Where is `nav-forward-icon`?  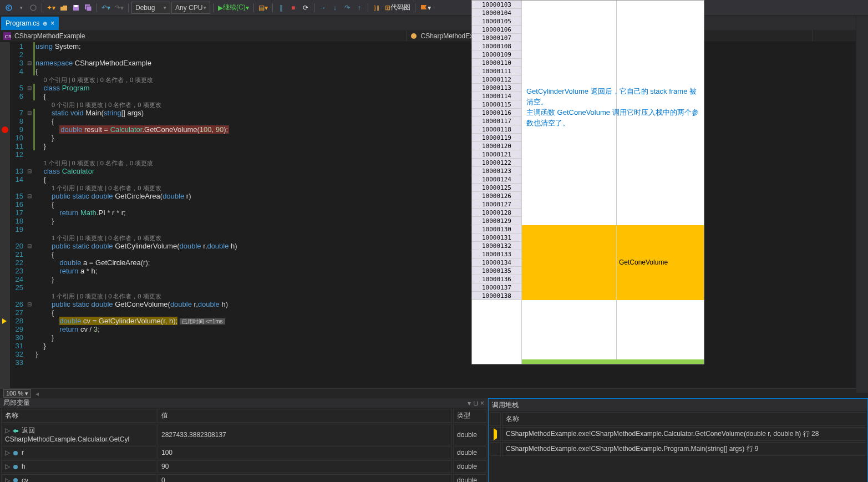
nav-forward-icon is located at coordinates (33, 8).